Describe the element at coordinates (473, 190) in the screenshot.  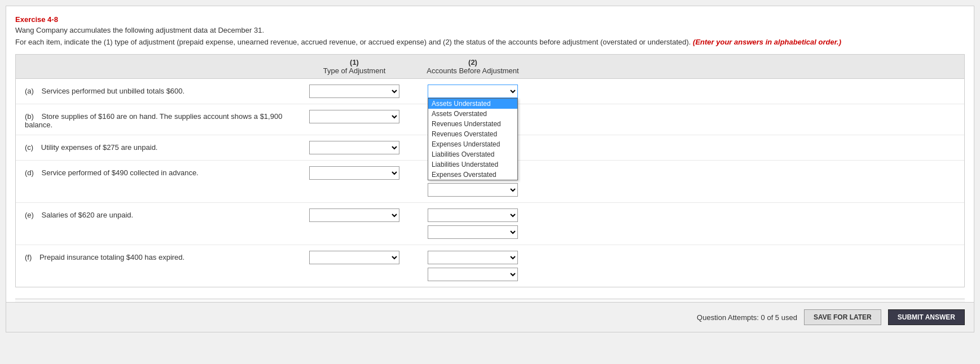
I see `row-d-accounts-select-2: Assets Understated Assets Overstated Rev…` at that location.